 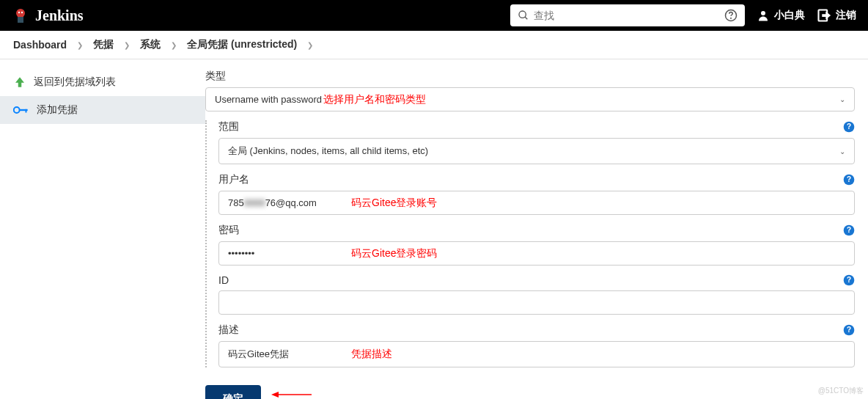 What do you see at coordinates (846, 15) in the screenshot?
I see `logout-label: 注销` at bounding box center [846, 15].